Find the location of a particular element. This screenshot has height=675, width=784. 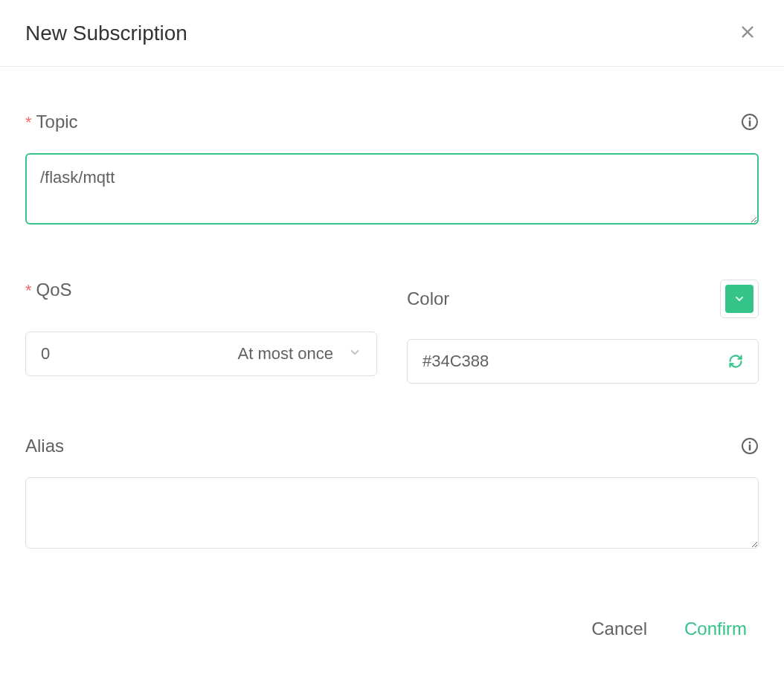

qos-description: At most once is located at coordinates (286, 354).